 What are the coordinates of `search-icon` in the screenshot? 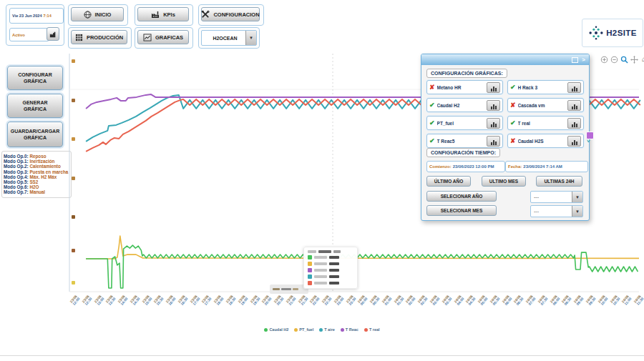 It's located at (624, 59).